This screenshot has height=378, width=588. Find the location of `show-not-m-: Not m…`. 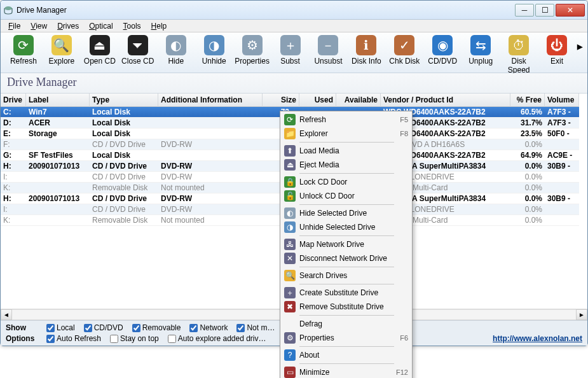

show-not-m-: Not m… is located at coordinates (256, 328).